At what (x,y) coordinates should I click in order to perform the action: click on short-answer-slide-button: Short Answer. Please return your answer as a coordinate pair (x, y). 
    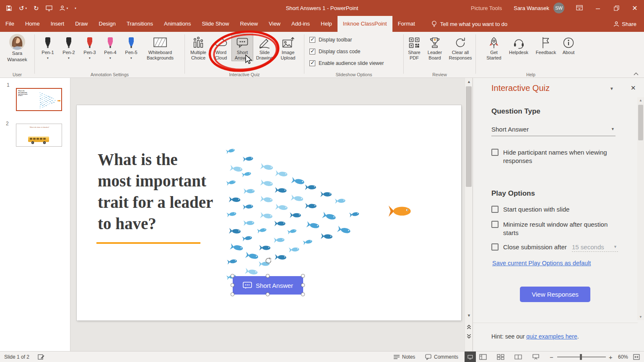
    Looking at the image, I should click on (268, 285).